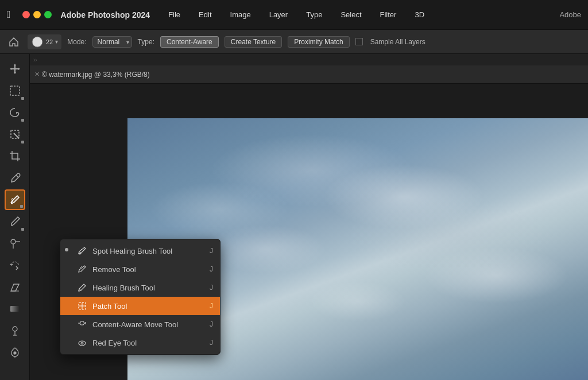 This screenshot has height=380, width=588. What do you see at coordinates (37, 15) in the screenshot?
I see `minimize-button` at bounding box center [37, 15].